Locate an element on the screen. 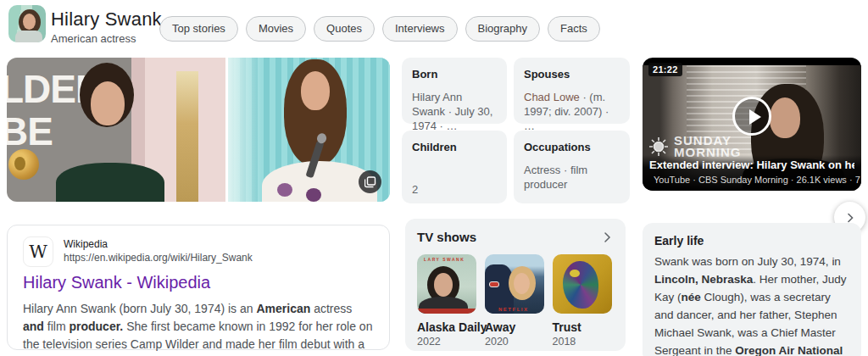  fact-label: Born is located at coordinates (454, 75).